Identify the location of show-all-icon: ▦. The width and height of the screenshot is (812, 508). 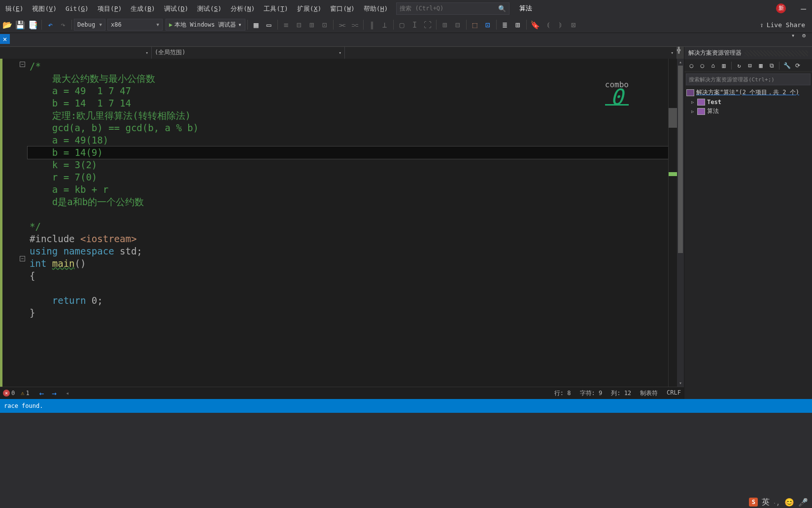
(761, 66).